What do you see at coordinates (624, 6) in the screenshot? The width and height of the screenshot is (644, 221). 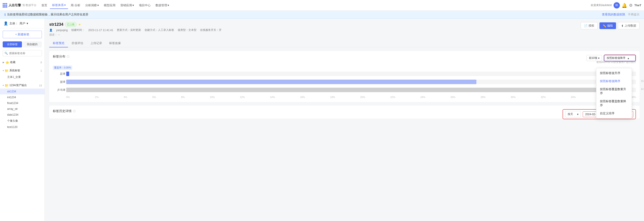 I see `notification-icon: 🔔` at bounding box center [624, 6].